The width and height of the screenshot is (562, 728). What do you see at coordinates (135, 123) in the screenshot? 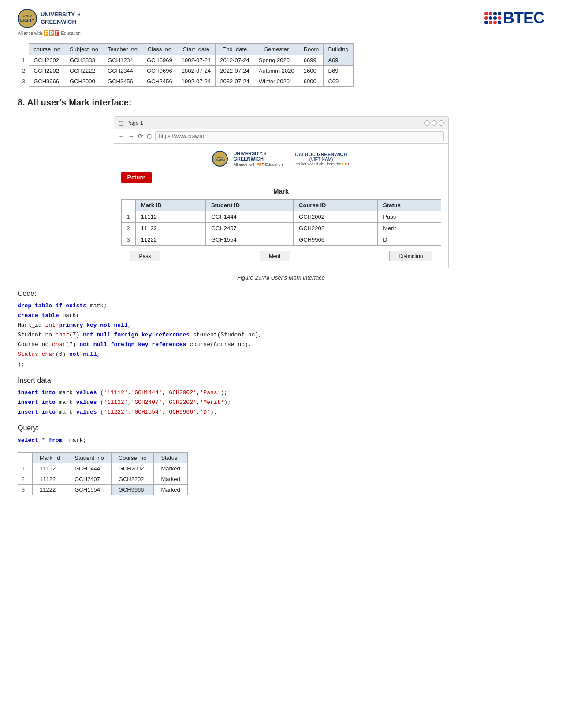
I see `page-label-text: Page 1` at bounding box center [135, 123].